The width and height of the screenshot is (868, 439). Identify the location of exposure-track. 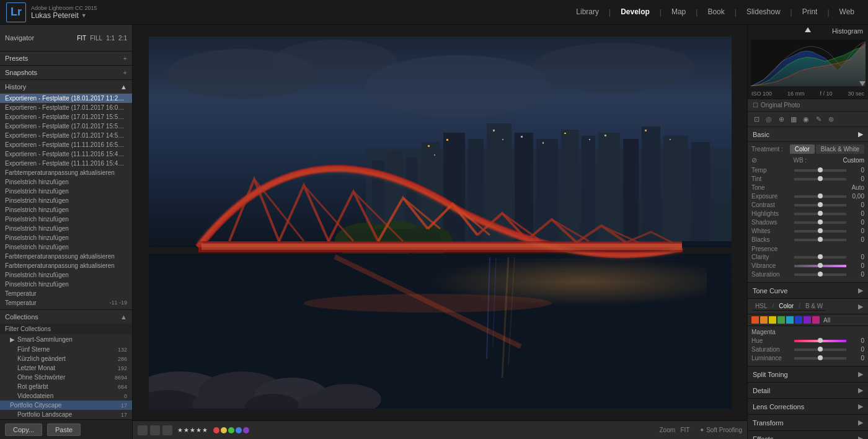
(820, 197).